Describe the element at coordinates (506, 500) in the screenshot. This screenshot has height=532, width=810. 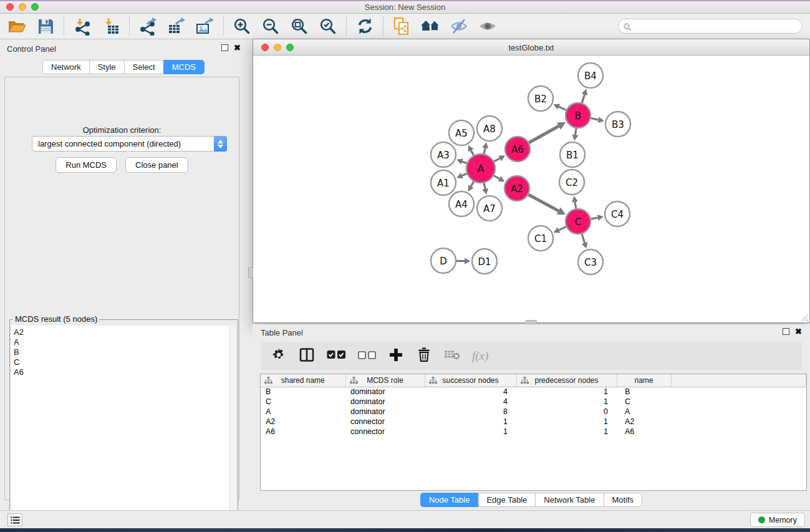
I see `tab-edge-table: Edge Table` at that location.